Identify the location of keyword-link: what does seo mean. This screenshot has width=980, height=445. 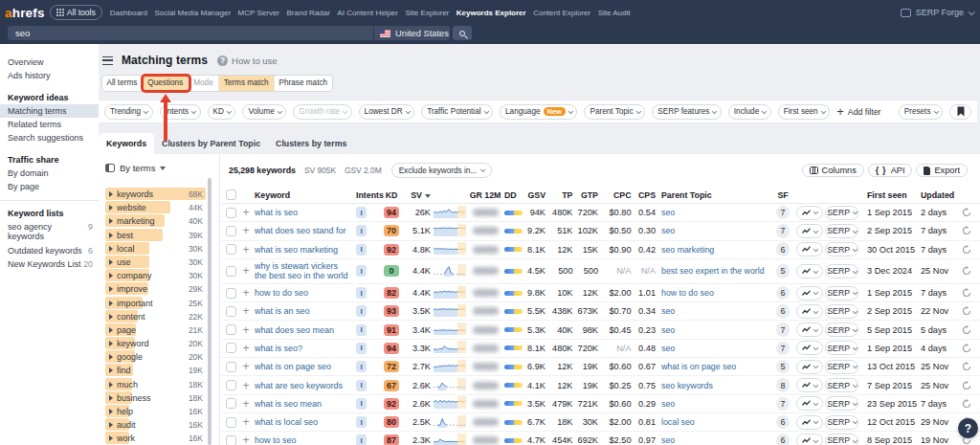
(302, 330).